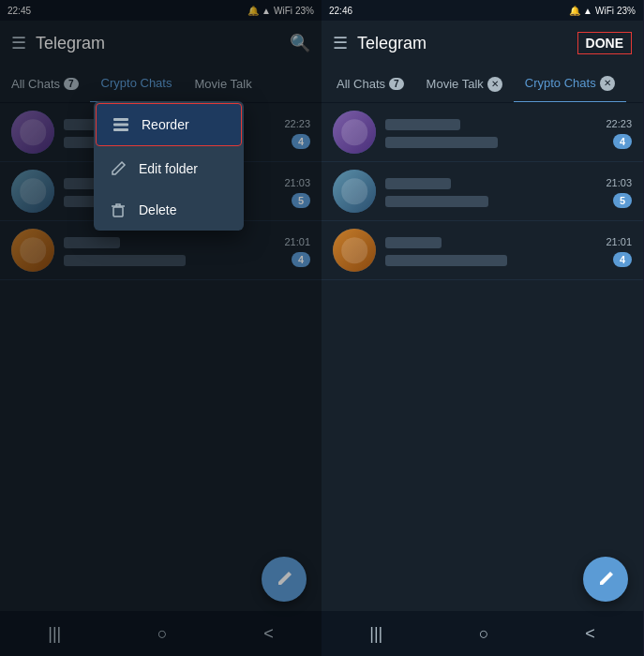 The height and width of the screenshot is (656, 644). What do you see at coordinates (508, 133) in the screenshot?
I see `chat-content-1-right: 22:23 4` at bounding box center [508, 133].